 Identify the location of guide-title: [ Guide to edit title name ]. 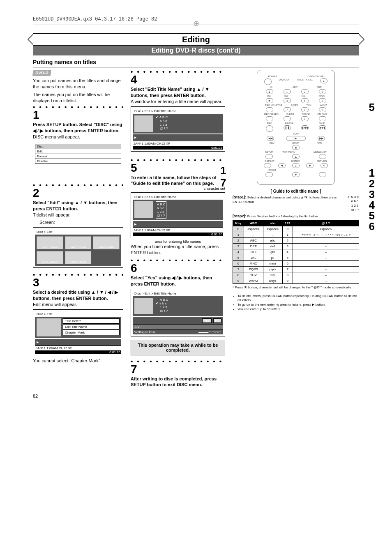
(296, 191).